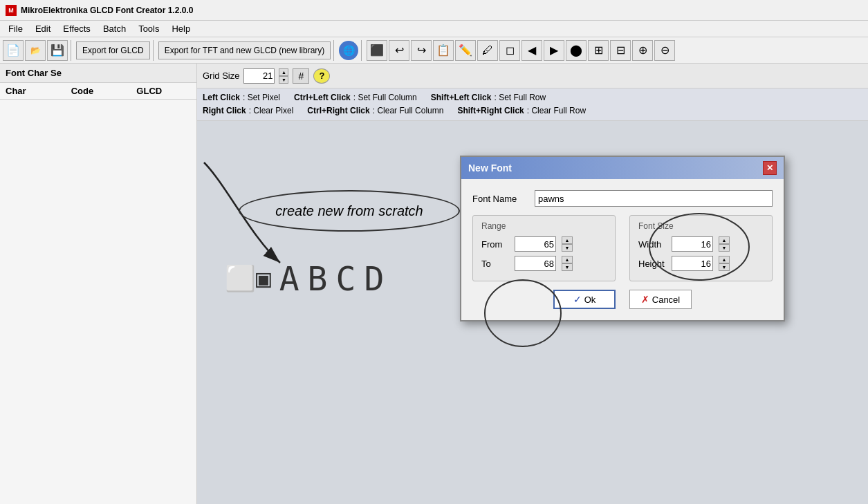 The width and height of the screenshot is (868, 504). I want to click on dialog-close-btn: ✕, so click(770, 168).